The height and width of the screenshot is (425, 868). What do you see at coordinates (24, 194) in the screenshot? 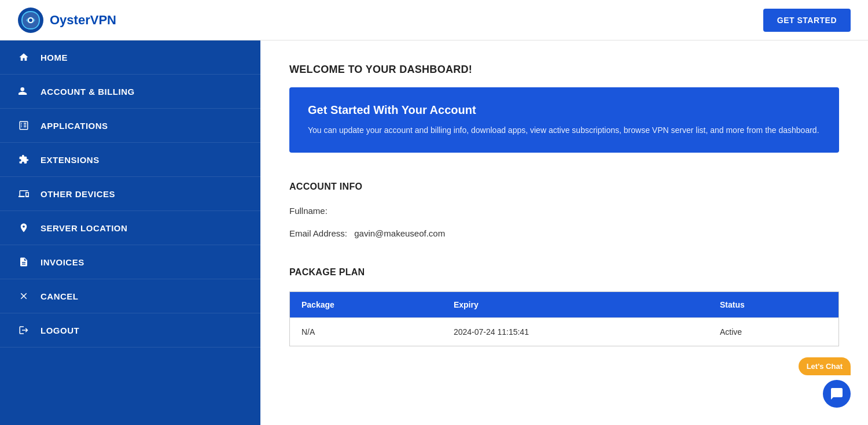
I see `devices-icon` at bounding box center [24, 194].